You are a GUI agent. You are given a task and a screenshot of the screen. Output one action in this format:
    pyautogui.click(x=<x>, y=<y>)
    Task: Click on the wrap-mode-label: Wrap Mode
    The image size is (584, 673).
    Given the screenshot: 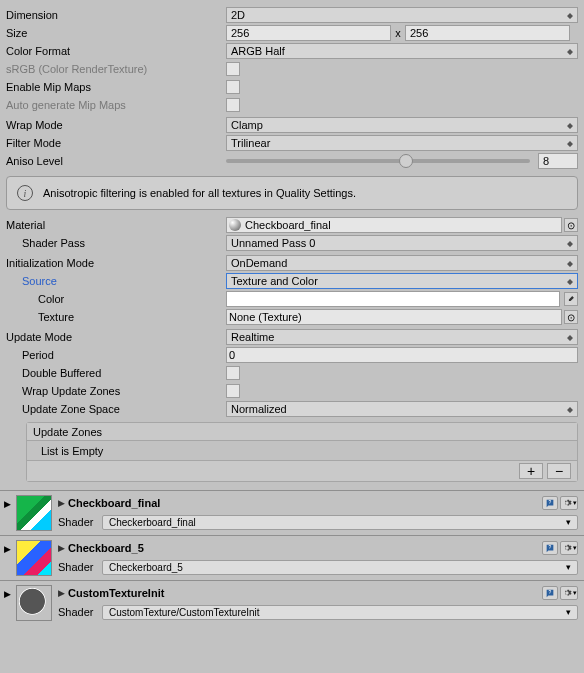 What is the action you would take?
    pyautogui.click(x=116, y=125)
    